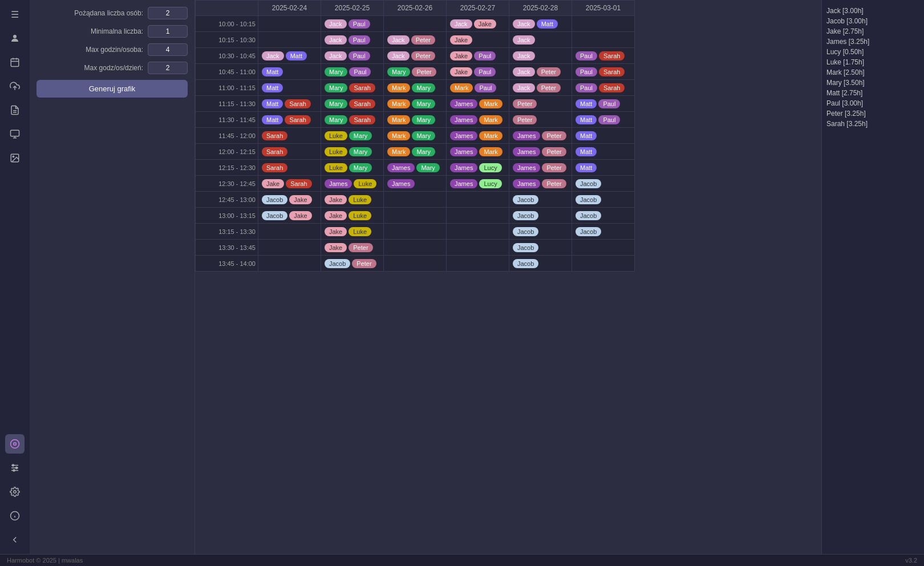 The width and height of the screenshot is (924, 566). Describe the element at coordinates (541, 8) in the screenshot. I see `date-header-4: 2025-02-28` at that location.